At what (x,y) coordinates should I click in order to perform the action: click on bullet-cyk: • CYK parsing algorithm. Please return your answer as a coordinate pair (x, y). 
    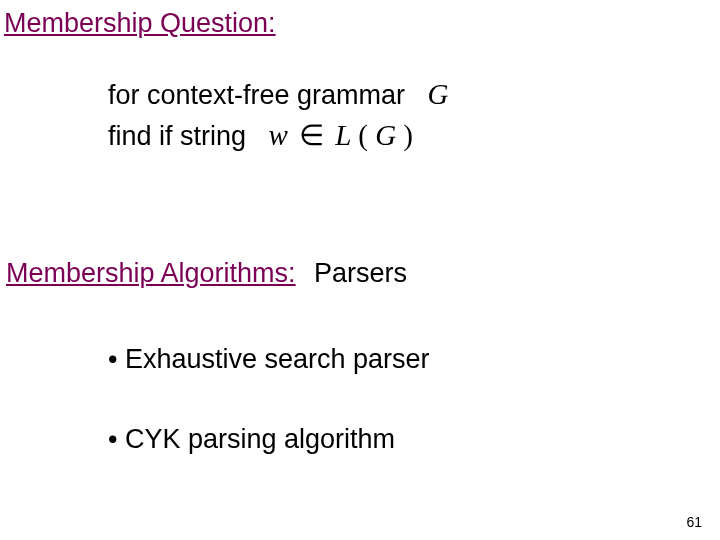
    Looking at the image, I should click on (252, 440).